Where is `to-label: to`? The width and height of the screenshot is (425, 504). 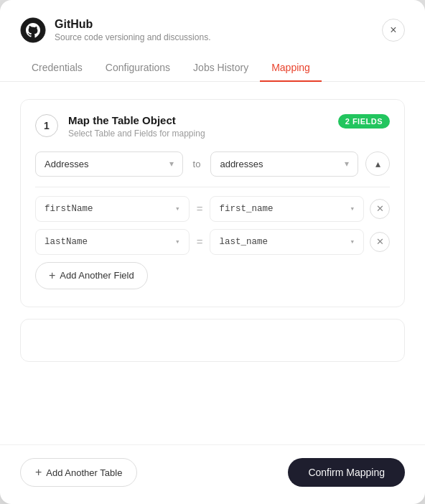 to-label: to is located at coordinates (197, 164).